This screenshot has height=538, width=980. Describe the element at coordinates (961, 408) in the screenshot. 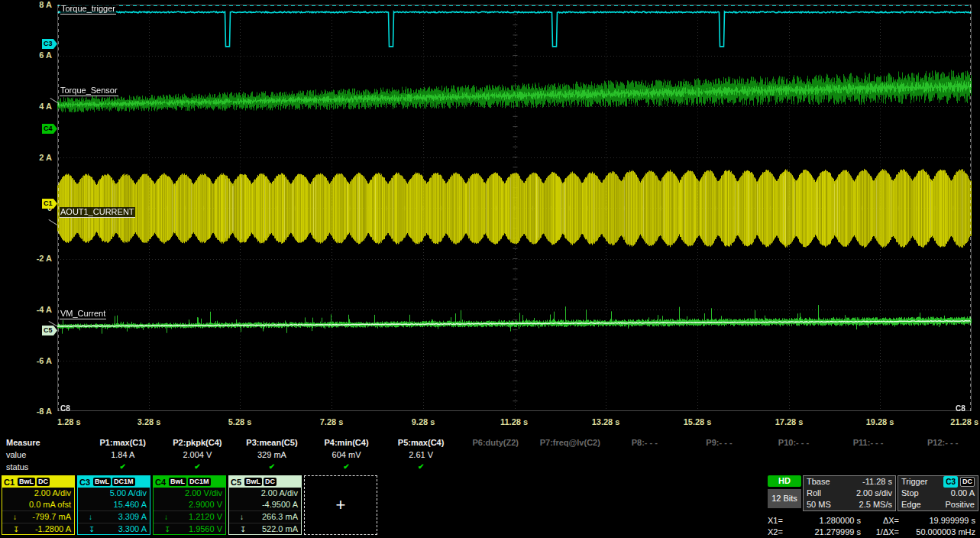

I see `corner-label-right: C8` at that location.